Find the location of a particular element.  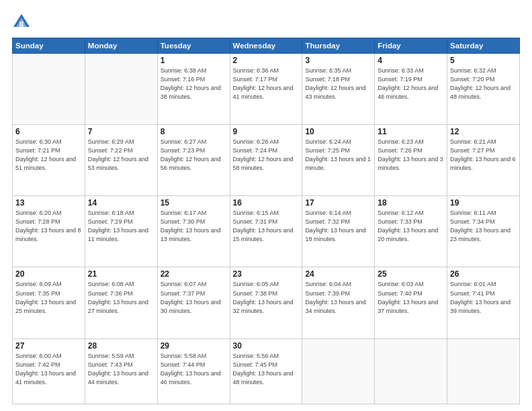

day-number: 6 is located at coordinates (48, 132).